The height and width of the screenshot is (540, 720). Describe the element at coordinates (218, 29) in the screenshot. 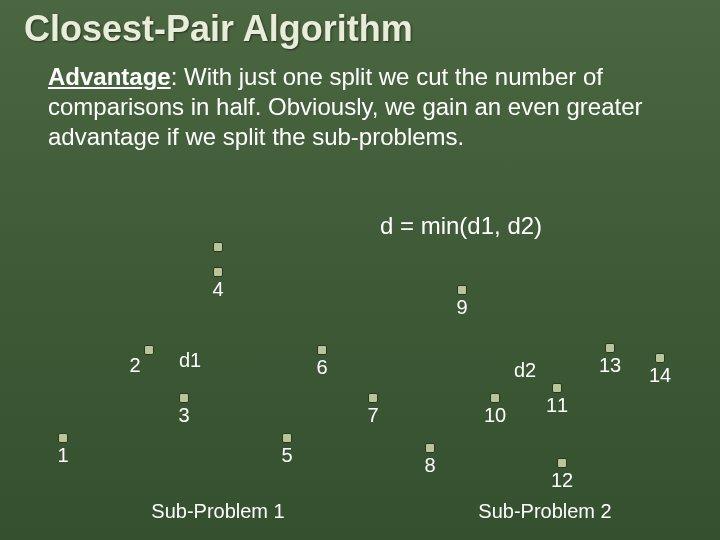

I see `page-title: Closest-Pair Algorithm` at that location.